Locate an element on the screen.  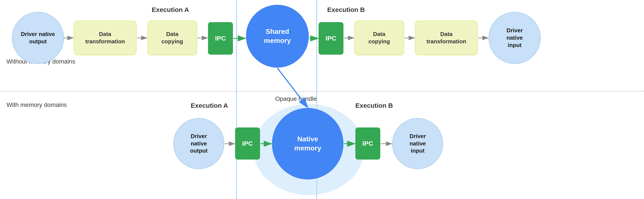
ipc-bottom-2: IPC is located at coordinates (368, 144).